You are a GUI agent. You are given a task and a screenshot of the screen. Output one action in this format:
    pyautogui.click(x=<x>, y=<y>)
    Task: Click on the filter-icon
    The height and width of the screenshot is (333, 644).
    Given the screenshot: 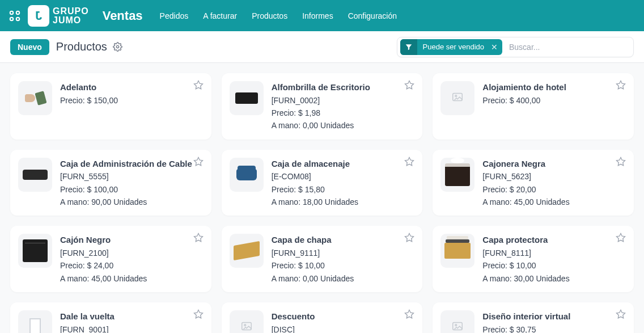 What is the action you would take?
    pyautogui.click(x=409, y=47)
    